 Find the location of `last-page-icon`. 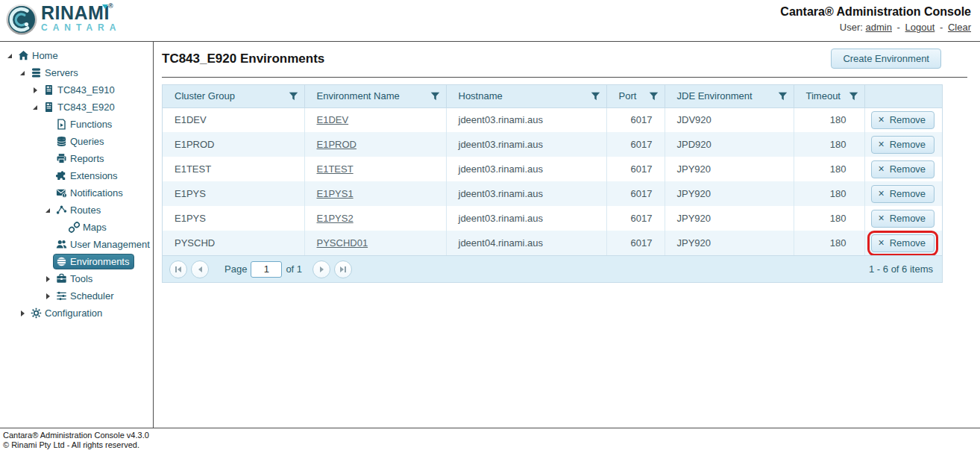

last-page-icon is located at coordinates (342, 269).